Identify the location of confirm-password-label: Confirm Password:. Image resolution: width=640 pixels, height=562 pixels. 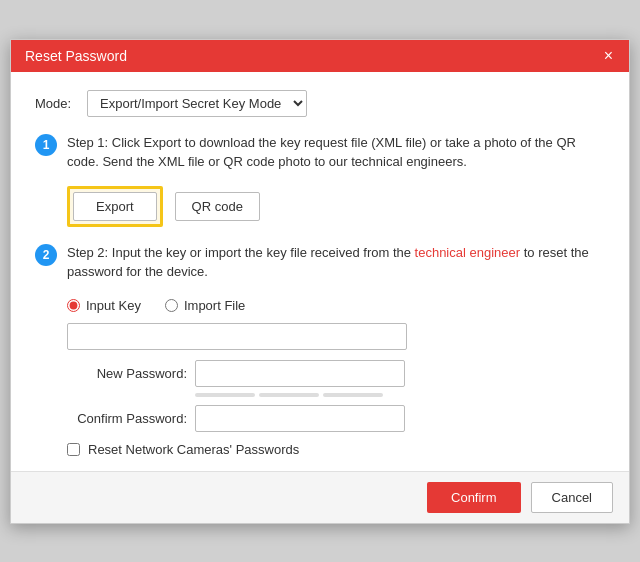
(127, 418).